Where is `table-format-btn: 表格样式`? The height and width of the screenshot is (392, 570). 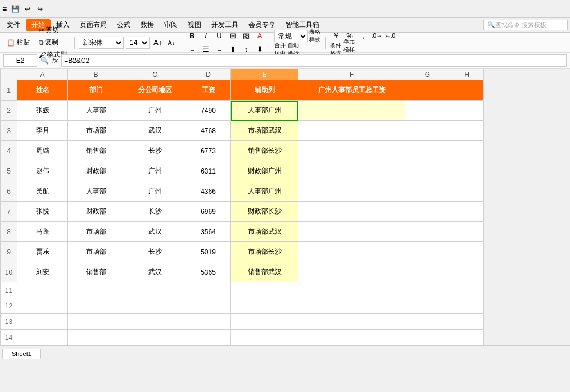
table-format-btn: 表格样式 is located at coordinates (315, 36).